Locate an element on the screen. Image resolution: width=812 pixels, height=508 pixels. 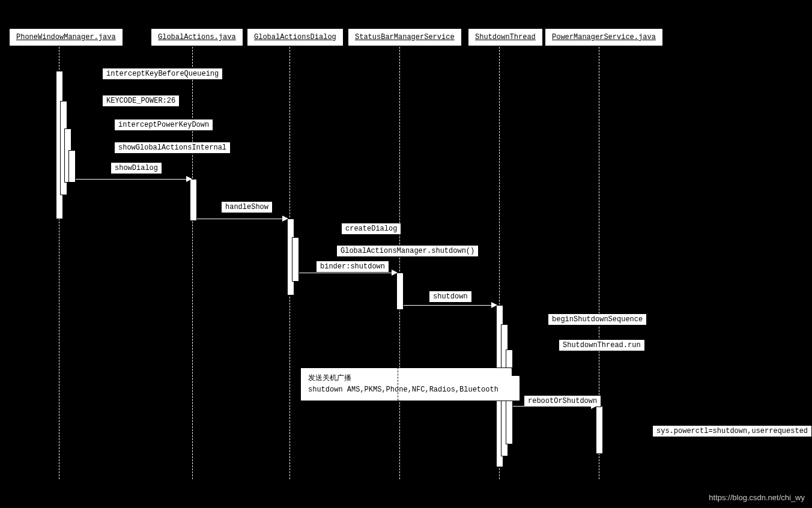
msg-globalactionsmanager-shutdown: GlobalActionsManager.shutdown() is located at coordinates (407, 251).